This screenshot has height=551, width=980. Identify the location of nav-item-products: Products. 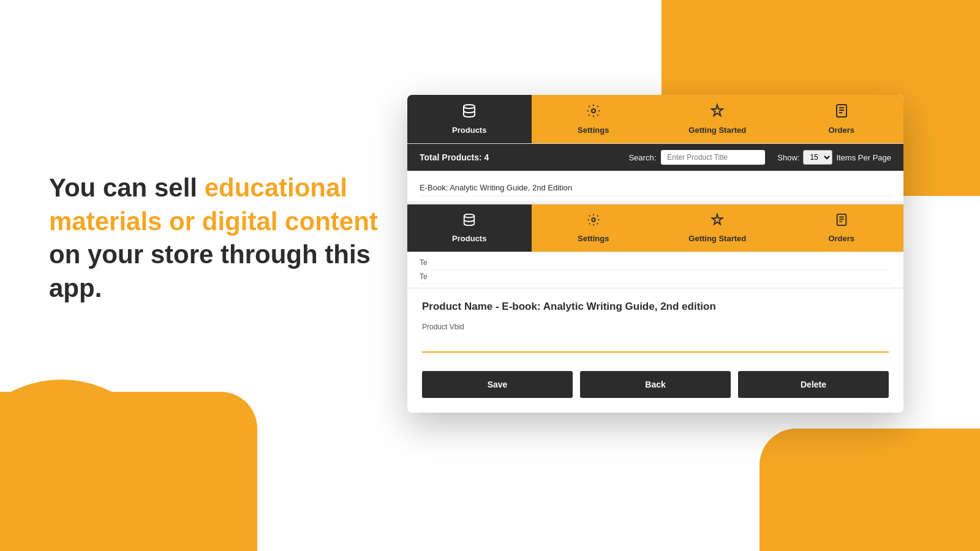
(469, 119).